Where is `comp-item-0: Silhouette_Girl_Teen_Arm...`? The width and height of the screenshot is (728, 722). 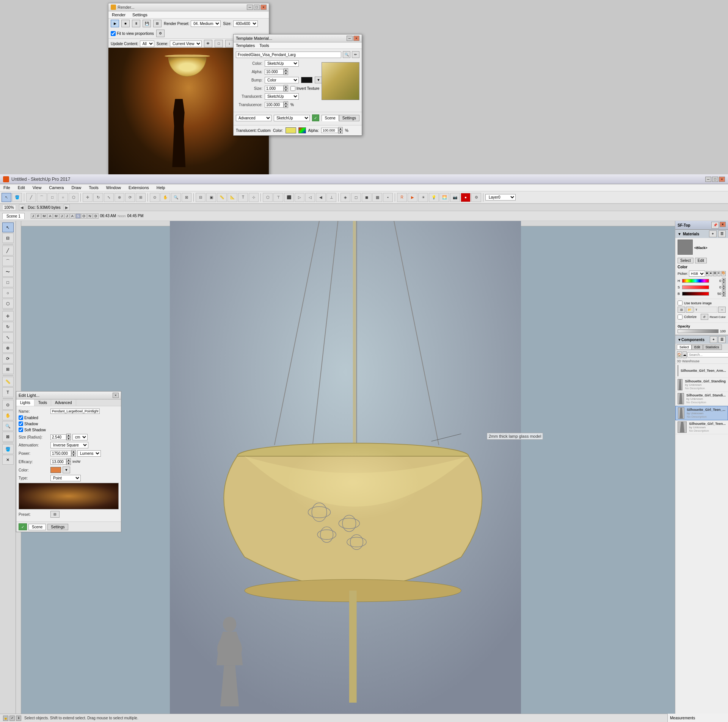 comp-item-0: Silhouette_Girl_Teen_Arm... is located at coordinates (701, 371).